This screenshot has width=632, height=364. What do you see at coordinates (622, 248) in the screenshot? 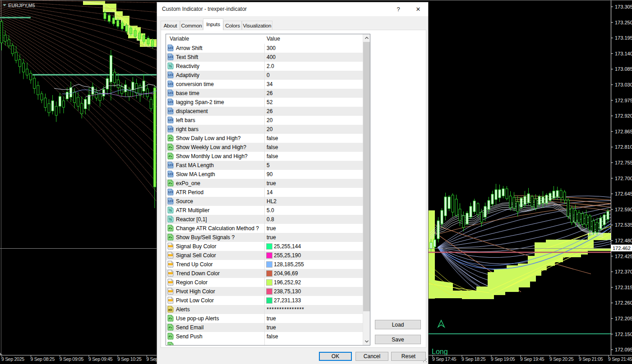
I see `svg-text: 172.462` at bounding box center [622, 248].